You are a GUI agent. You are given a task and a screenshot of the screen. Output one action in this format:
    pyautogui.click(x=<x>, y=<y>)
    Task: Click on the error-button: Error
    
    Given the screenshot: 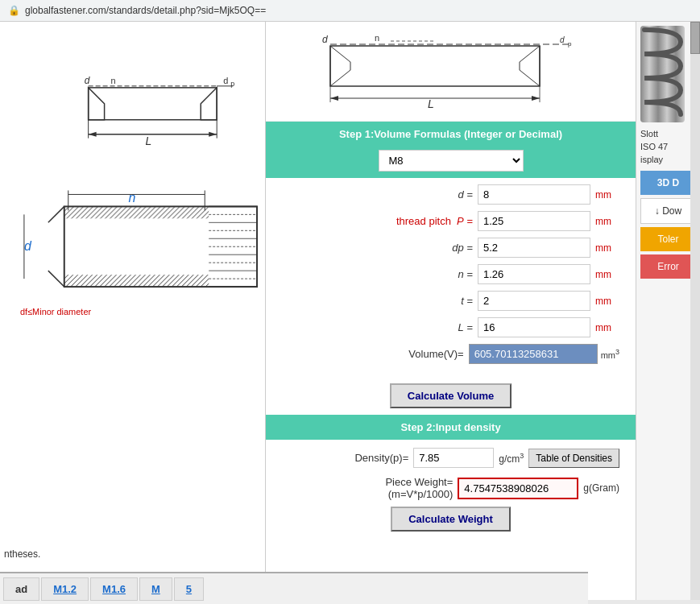 What is the action you would take?
    pyautogui.click(x=669, y=267)
    